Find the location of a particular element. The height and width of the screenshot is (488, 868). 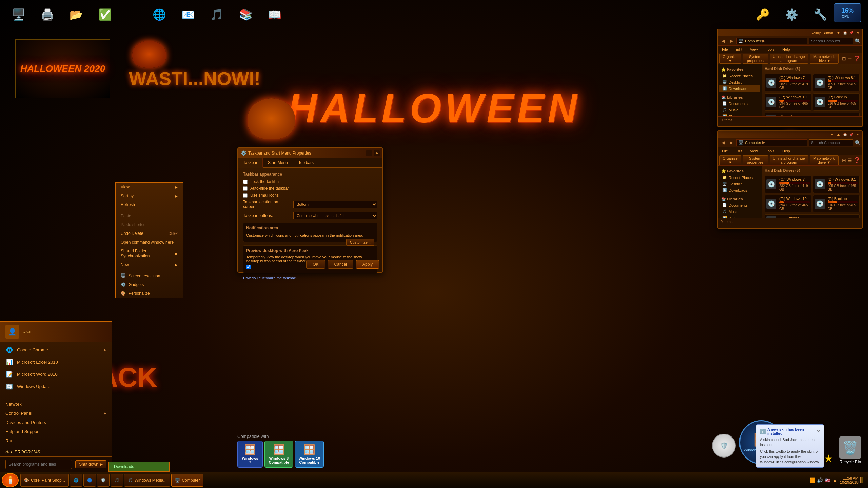

start-item-update: 🔄 Windows Update is located at coordinates (56, 386).